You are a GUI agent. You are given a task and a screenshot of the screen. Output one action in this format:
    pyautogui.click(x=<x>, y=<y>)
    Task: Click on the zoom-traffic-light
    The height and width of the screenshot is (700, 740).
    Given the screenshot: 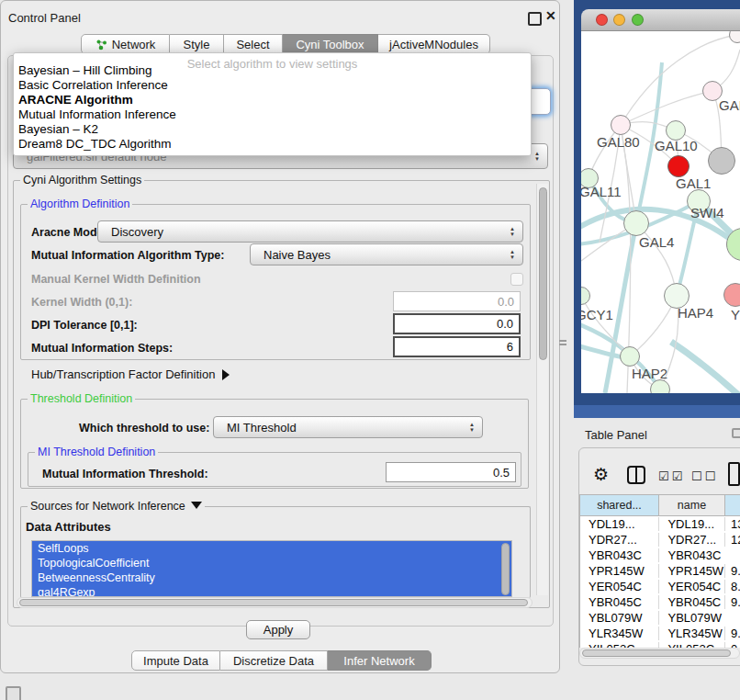 What is the action you would take?
    pyautogui.click(x=637, y=20)
    